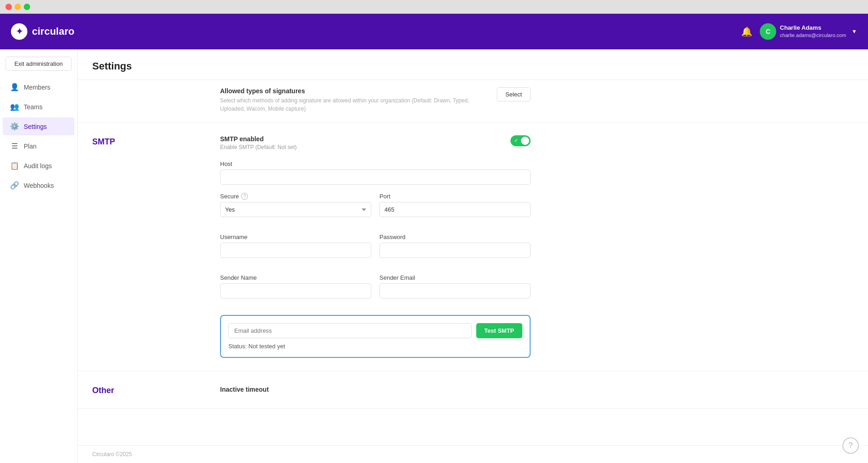 The image size is (868, 463). Describe the element at coordinates (473, 66) in the screenshot. I see `page-title: Settings` at that location.